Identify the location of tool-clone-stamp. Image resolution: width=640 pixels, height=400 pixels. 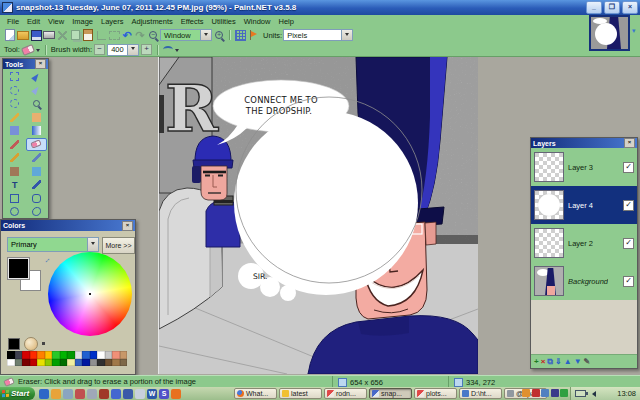
(15, 172).